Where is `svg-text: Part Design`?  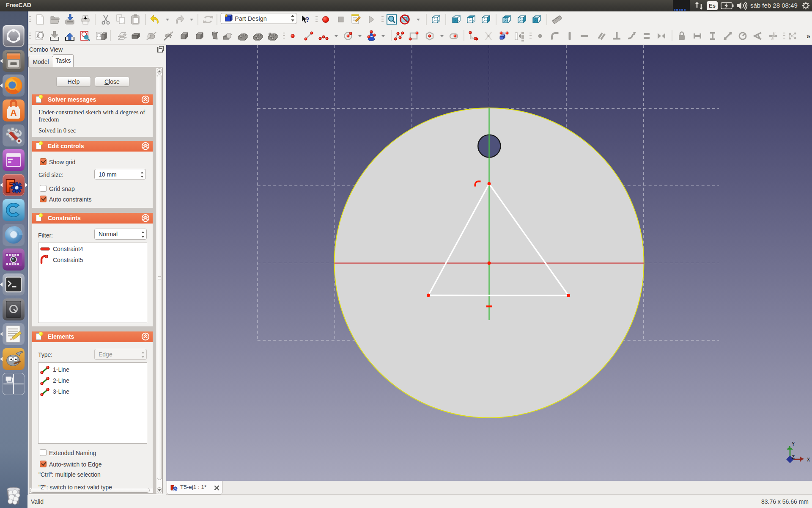
svg-text: Part Design is located at coordinates (251, 19).